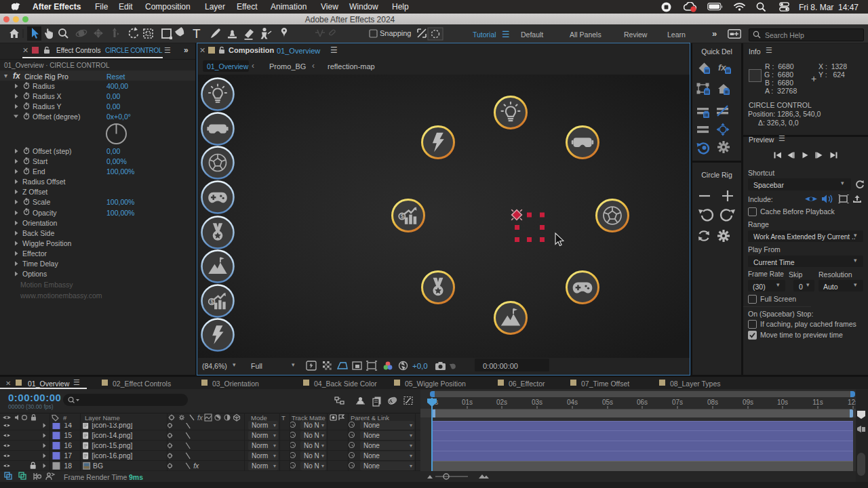 This screenshot has height=488, width=868. I want to click on svg-text: [icon-14.png], so click(112, 435).